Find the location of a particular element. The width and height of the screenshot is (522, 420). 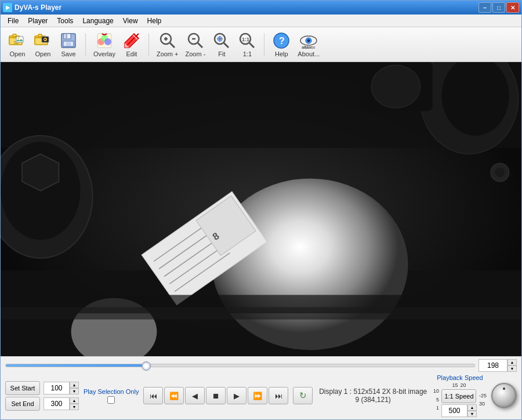

fit-icon is located at coordinates (222, 41).